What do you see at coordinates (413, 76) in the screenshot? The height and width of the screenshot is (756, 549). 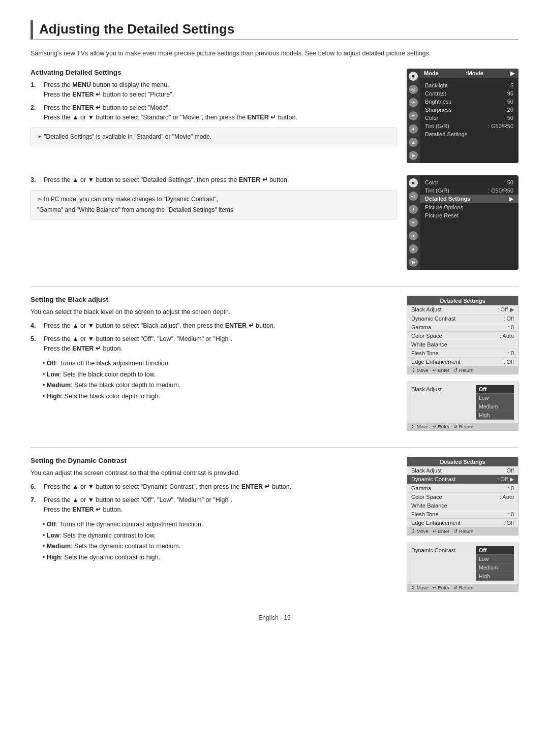 I see `picture-icon: ■` at bounding box center [413, 76].